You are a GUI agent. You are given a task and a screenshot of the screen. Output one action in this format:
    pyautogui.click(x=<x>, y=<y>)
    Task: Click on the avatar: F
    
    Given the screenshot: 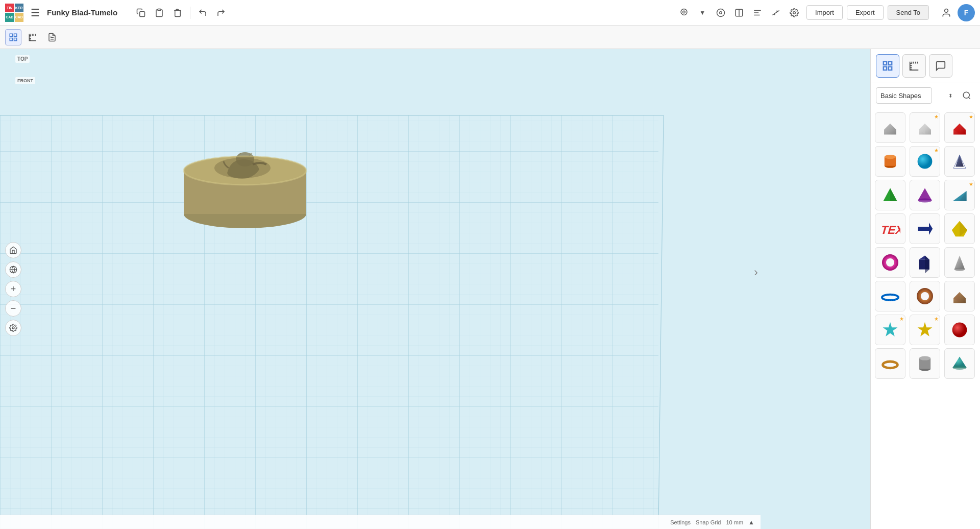 What is the action you would take?
    pyautogui.click(x=966, y=13)
    